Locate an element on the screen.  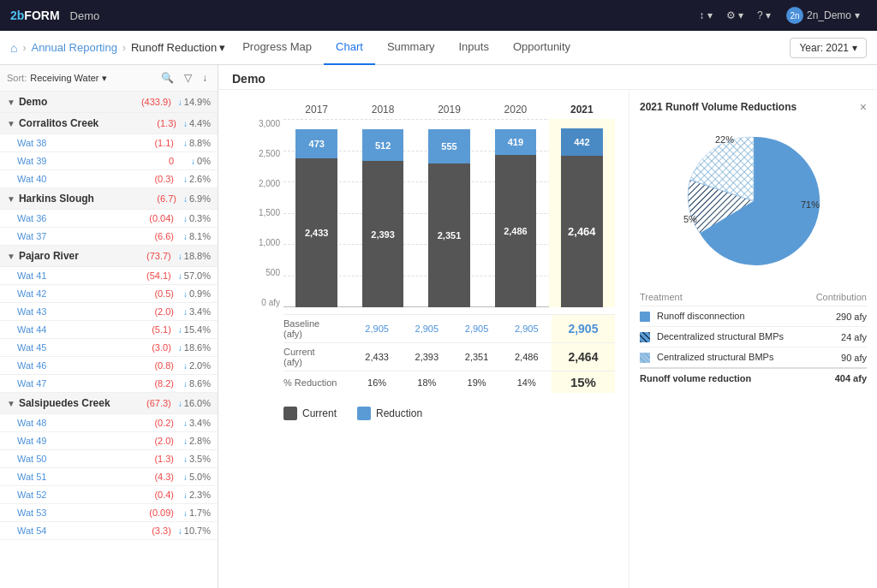
sidebar-row-4-5: Wat 53 (0.09) ↓ 1.7% is located at coordinates (109, 514).